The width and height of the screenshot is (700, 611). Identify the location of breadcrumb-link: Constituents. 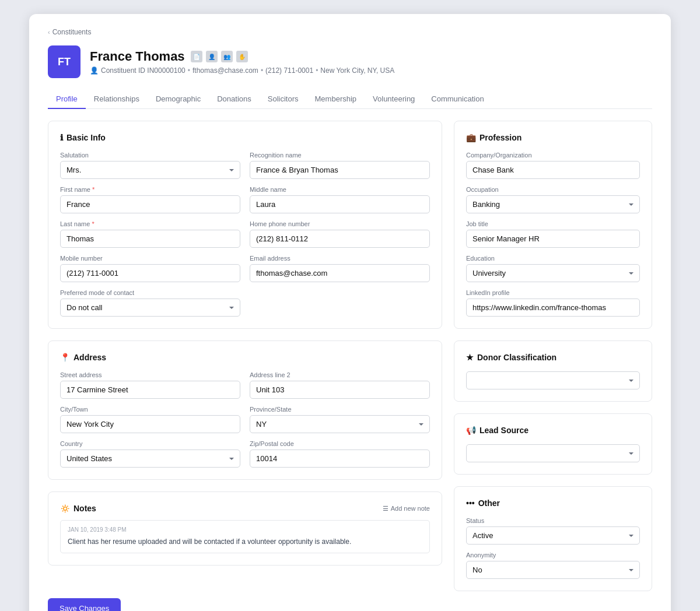
(72, 32).